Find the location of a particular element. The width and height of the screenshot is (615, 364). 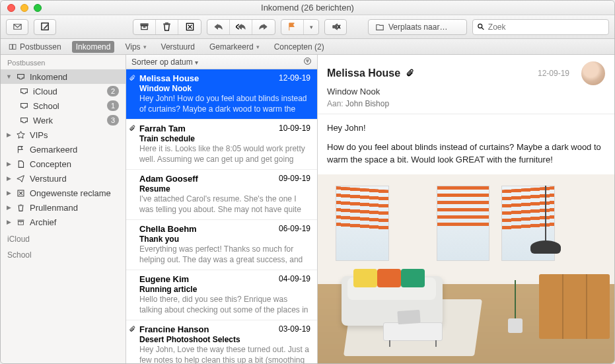

sidebar-item-label: iCloud is located at coordinates (68, 91).